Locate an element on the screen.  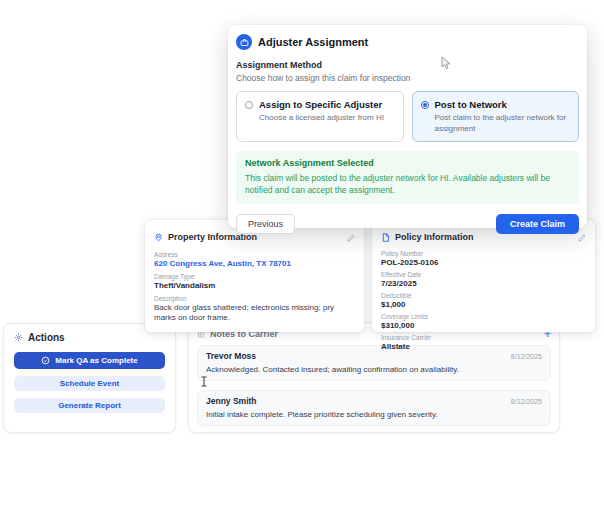
assignment-method-label: Assignment Method is located at coordinates (408, 65).